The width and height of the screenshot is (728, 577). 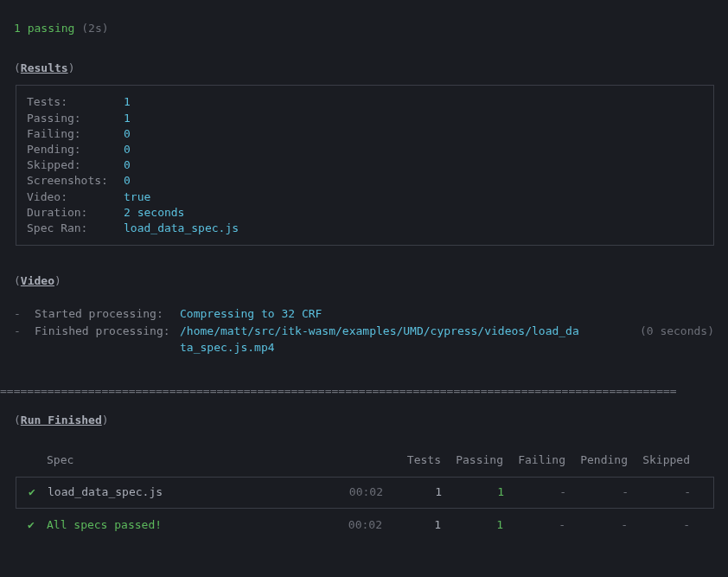 What do you see at coordinates (364, 414) in the screenshot?
I see `run-finished-header: (Run Finished)` at bounding box center [364, 414].